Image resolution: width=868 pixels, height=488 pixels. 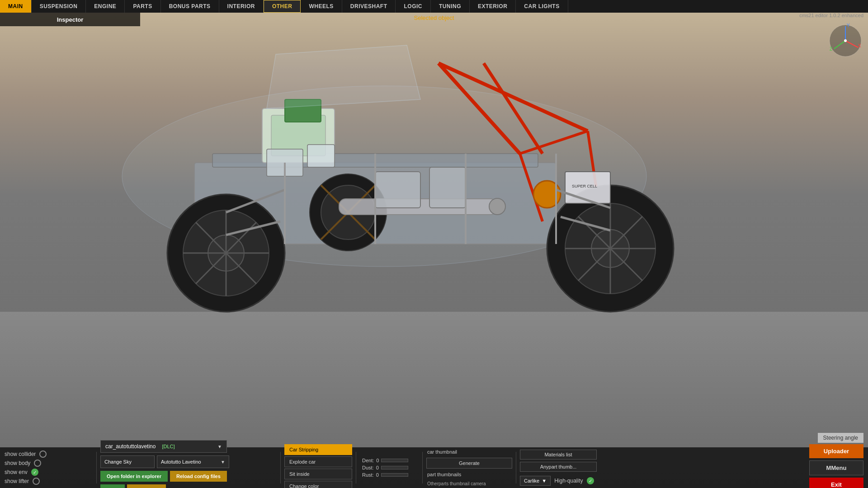 What do you see at coordinates (164, 446) in the screenshot?
I see `car-selector-dropdown: car_autotuttolavetino [DLC] ▼` at bounding box center [164, 446].